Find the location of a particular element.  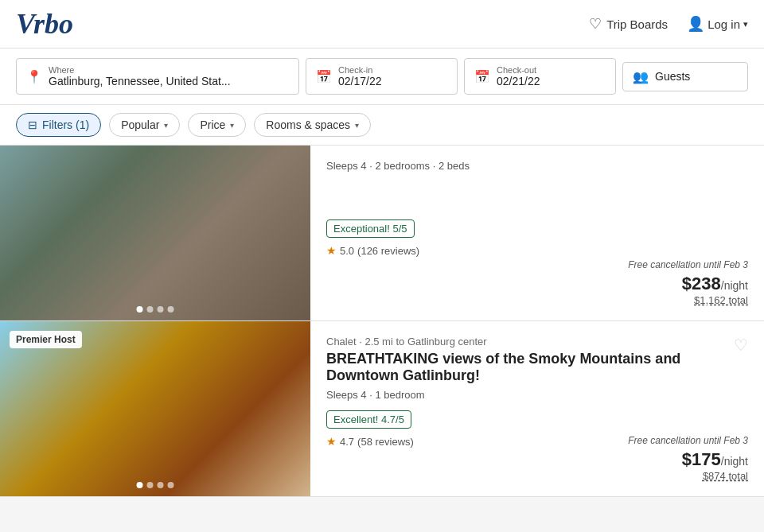

rooms-spaces-label: Rooms & spaces is located at coordinates (308, 125).